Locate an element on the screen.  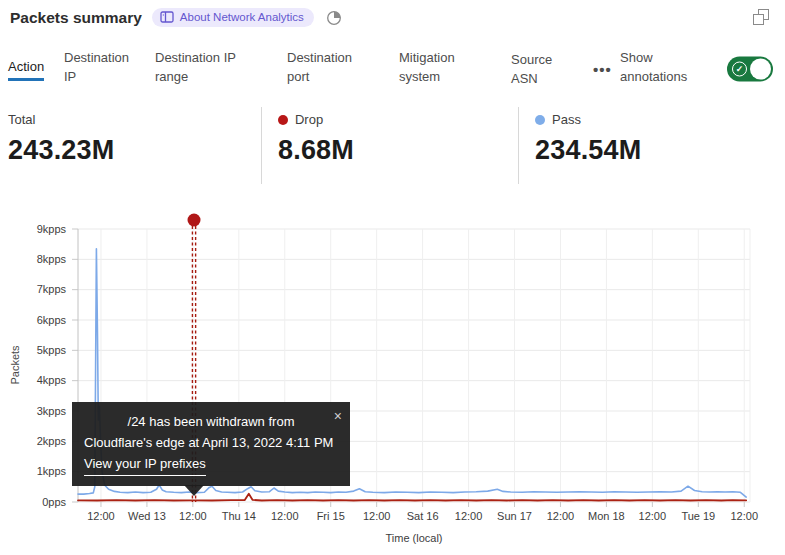
tab-destination-port: Destination port is located at coordinates (329, 67).